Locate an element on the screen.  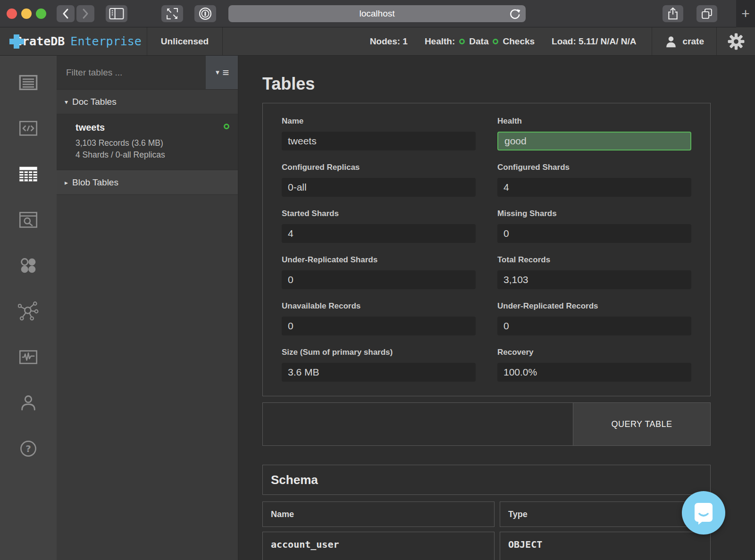
nav-user is located at coordinates (28, 403).